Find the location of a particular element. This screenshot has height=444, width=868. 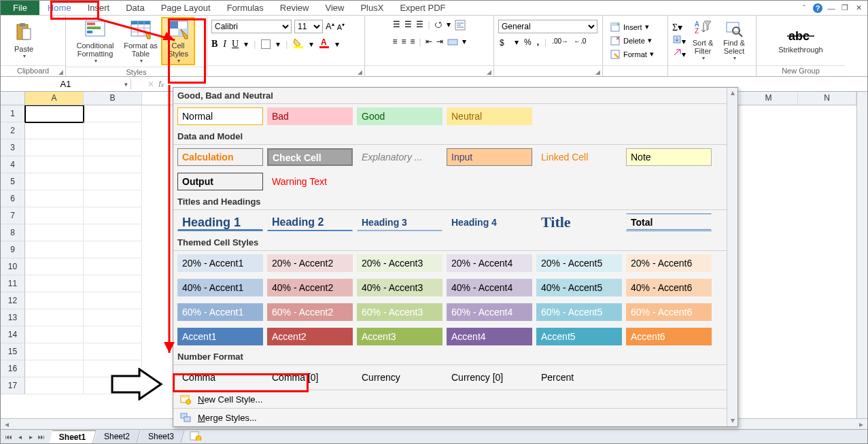

tab-view: View is located at coordinates (334, 8).